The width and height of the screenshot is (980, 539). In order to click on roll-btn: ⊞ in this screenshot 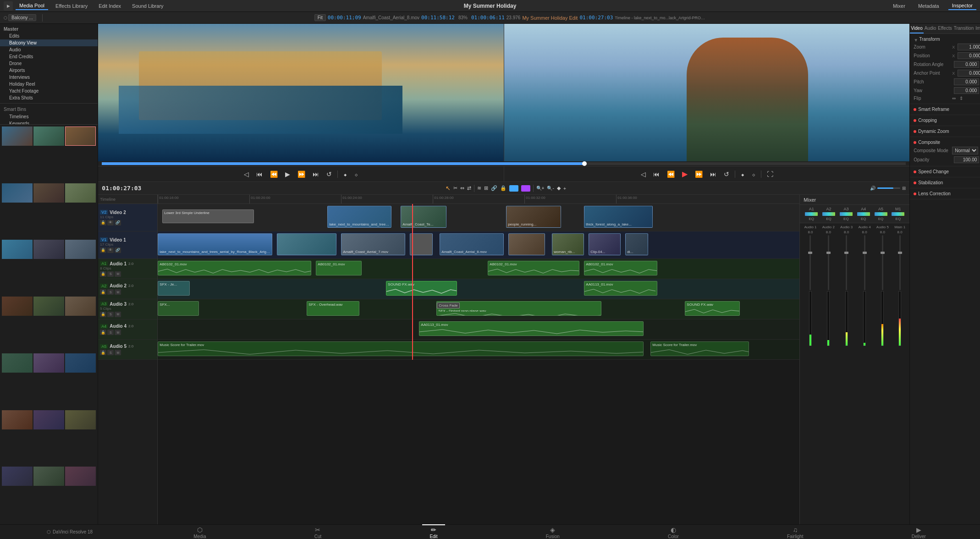, I will do `click(486, 188)`.